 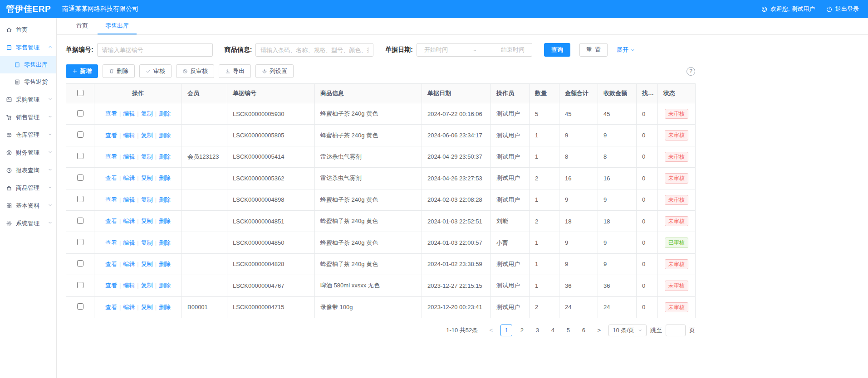 What do you see at coordinates (117, 26) in the screenshot?
I see `tab-1: 零售出库` at bounding box center [117, 26].